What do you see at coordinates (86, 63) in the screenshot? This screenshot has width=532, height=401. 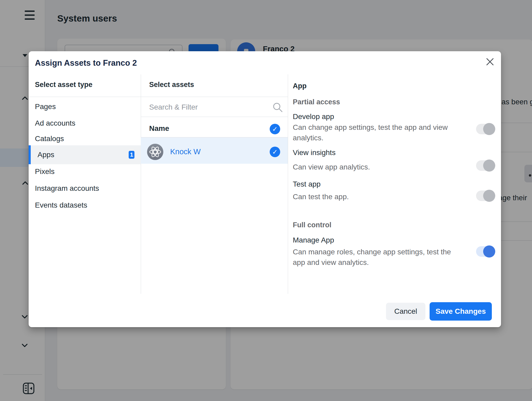 I see `dialog-title: Assign Assets to Franco 2` at bounding box center [86, 63].